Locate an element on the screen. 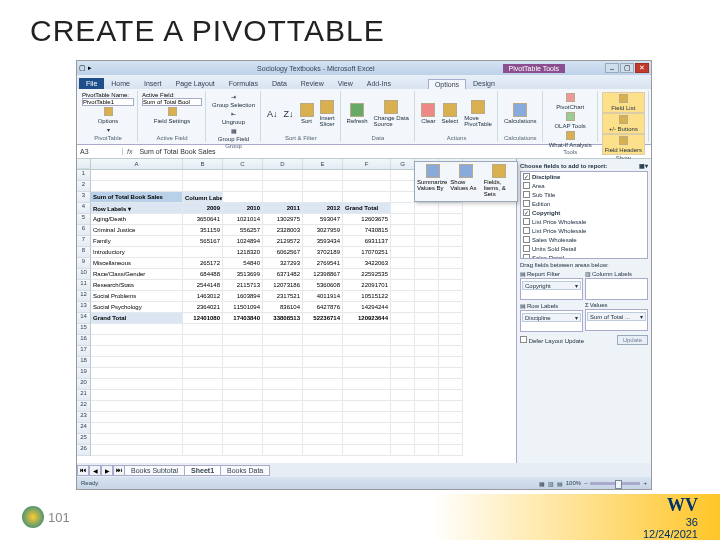 Image resolution: width=720 pixels, height=540 pixels. zoom-out-button: – is located at coordinates (586, 483).